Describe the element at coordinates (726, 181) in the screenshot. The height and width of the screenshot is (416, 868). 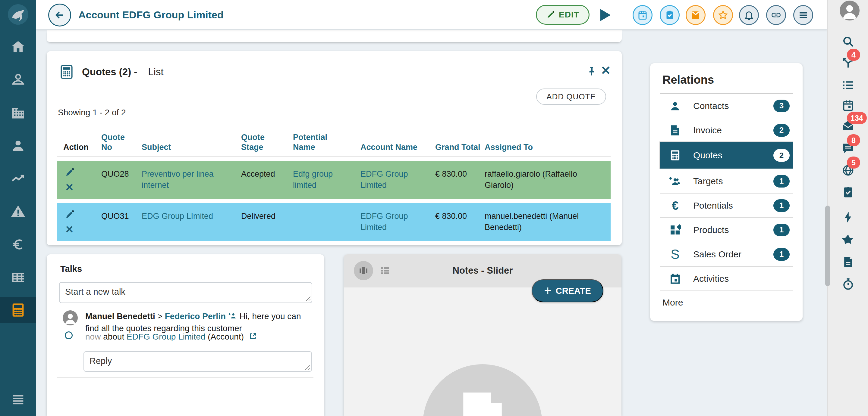
I see `relation-item-targets: Targets 1` at that location.